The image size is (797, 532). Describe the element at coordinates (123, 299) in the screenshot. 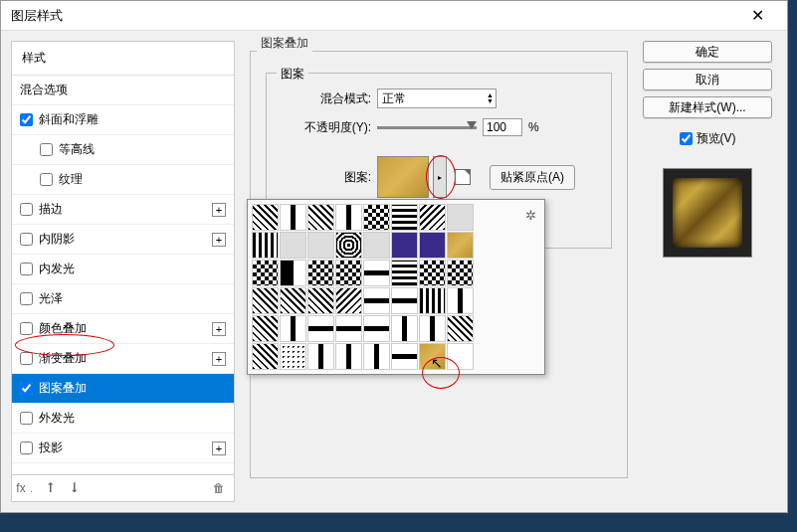

I see `style-item-光泽: 光泽` at that location.